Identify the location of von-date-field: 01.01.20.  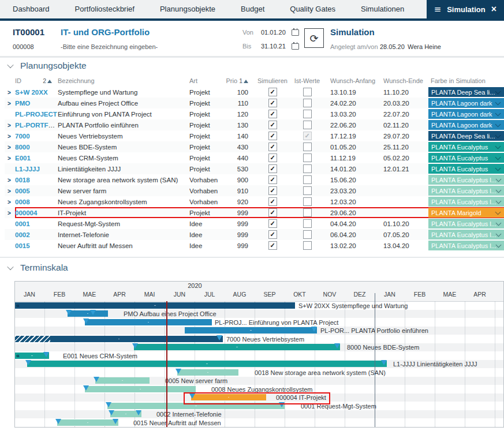
(274, 32).